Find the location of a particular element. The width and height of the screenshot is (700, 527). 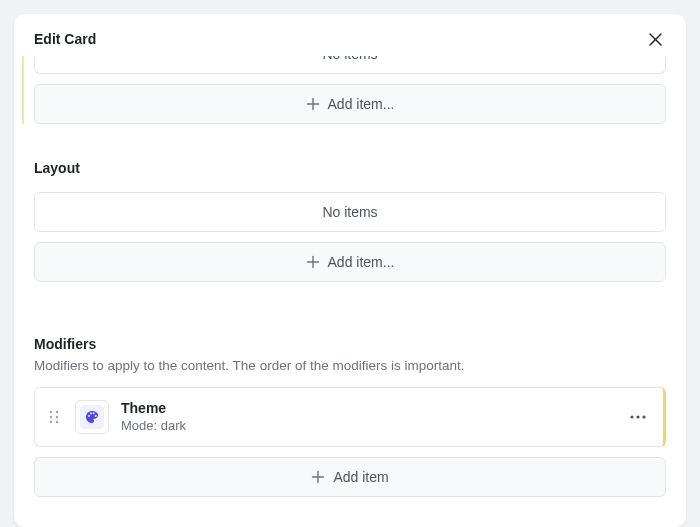

previous-section: No items Add item... is located at coordinates (344, 90).